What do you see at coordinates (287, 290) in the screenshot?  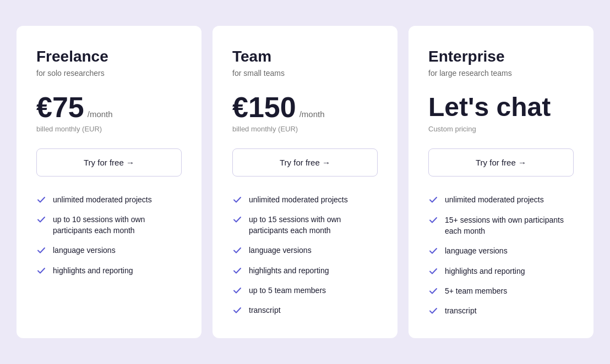 I see `feature-text: up to 5 team members` at bounding box center [287, 290].